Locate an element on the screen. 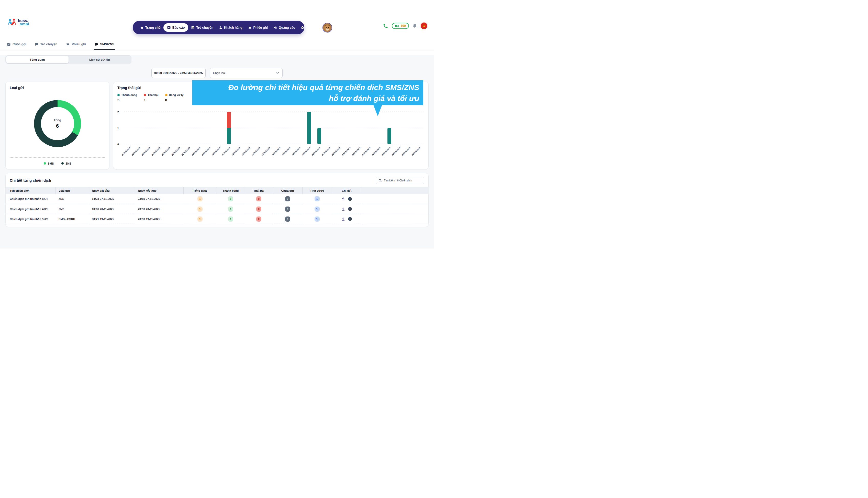 The width and height of the screenshot is (868, 498). x-axis-label: 16/11/2025 is located at coordinates (276, 151).